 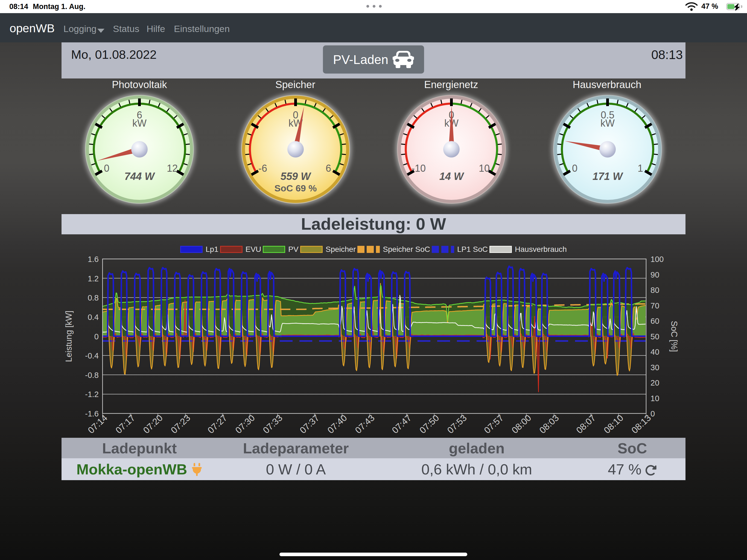 What do you see at coordinates (655, 290) in the screenshot?
I see `svg-text: 80` at bounding box center [655, 290].